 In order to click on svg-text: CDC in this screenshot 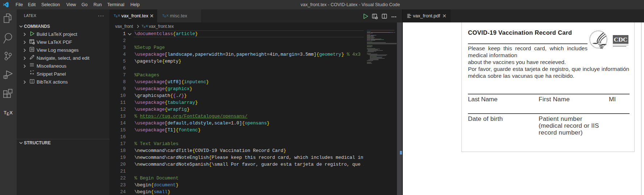, I will do `click(621, 39)`.